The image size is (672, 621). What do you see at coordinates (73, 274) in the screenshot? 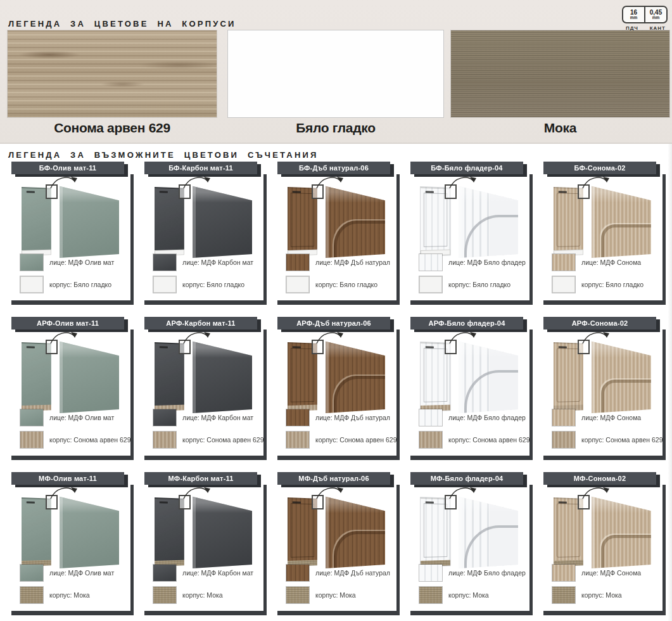
I see `card-legend: лице: МДФ Олив мат корпус: Бяло гладко` at bounding box center [73, 274].